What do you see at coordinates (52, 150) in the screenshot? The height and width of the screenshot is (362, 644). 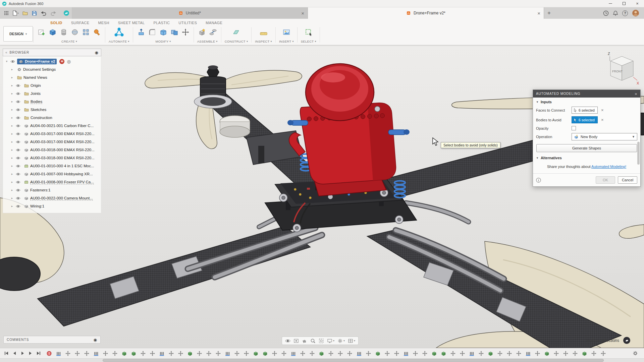 I see `browser-item: ▸ AU00-03-0018-000 EMAX RSII-220...` at bounding box center [52, 150].